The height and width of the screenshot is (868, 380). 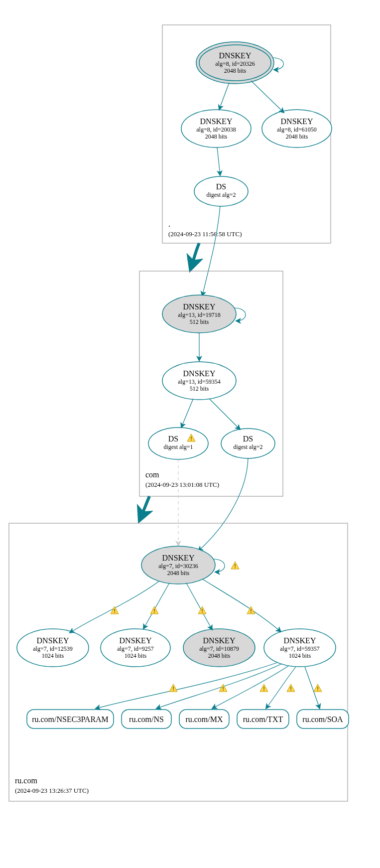 I want to click on node-rrset-txt: ru.com/TXT, so click(x=263, y=719).